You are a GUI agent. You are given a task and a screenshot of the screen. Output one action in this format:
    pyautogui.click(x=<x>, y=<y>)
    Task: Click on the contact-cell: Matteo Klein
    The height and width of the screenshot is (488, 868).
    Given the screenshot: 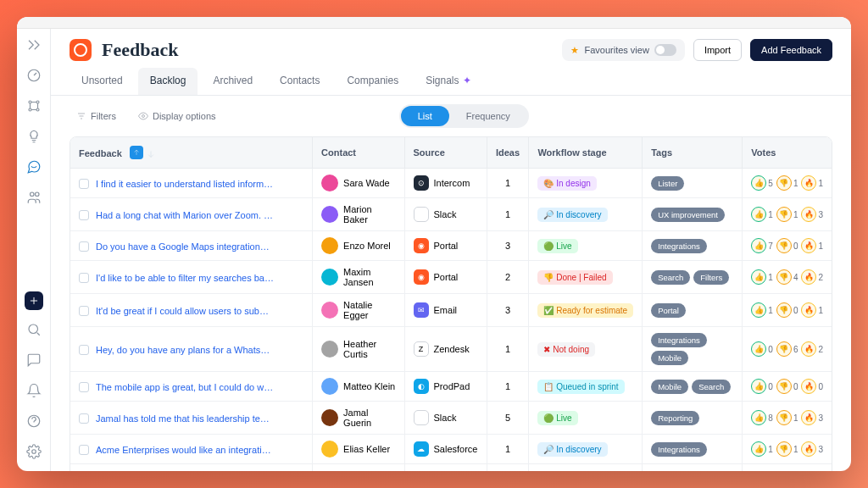 What is the action you would take?
    pyautogui.click(x=358, y=386)
    